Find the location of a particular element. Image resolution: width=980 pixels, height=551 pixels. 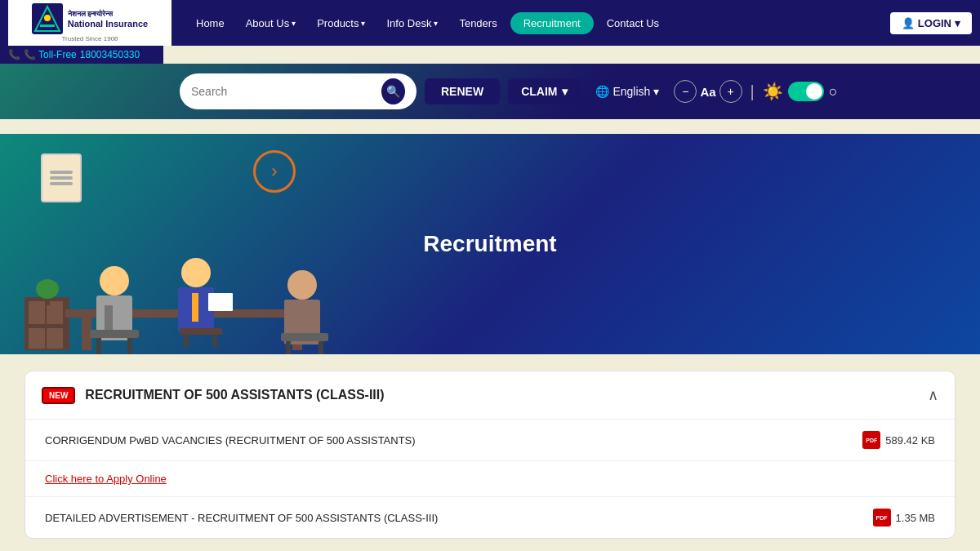

search-button: 🔍 is located at coordinates (394, 91).